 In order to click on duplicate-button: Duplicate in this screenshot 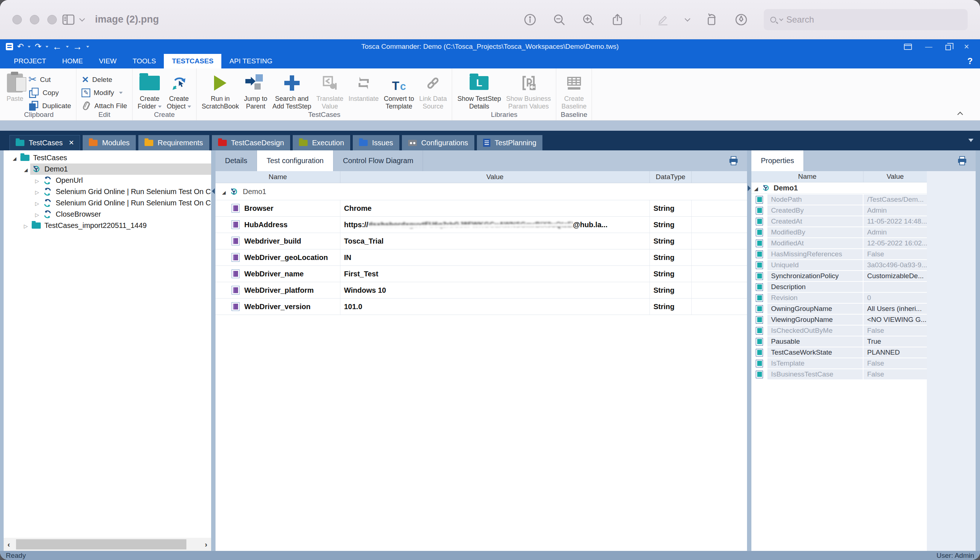, I will do `click(50, 106)`.